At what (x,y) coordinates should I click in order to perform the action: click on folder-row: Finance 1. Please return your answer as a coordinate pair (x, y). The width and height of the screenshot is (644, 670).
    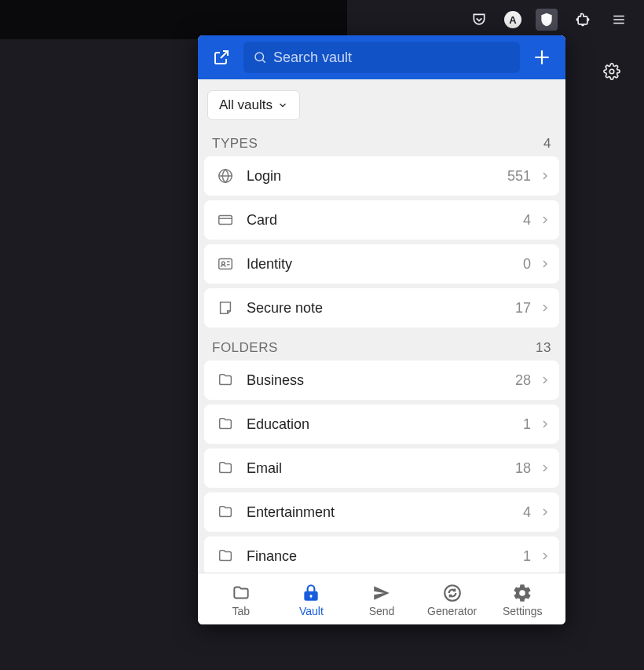
    Looking at the image, I should click on (382, 555).